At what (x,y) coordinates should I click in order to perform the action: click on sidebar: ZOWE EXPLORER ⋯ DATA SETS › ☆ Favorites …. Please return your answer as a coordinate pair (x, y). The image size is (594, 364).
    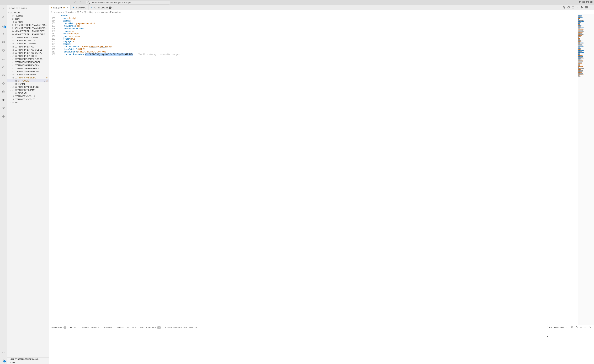
    Looking at the image, I should click on (28, 185).